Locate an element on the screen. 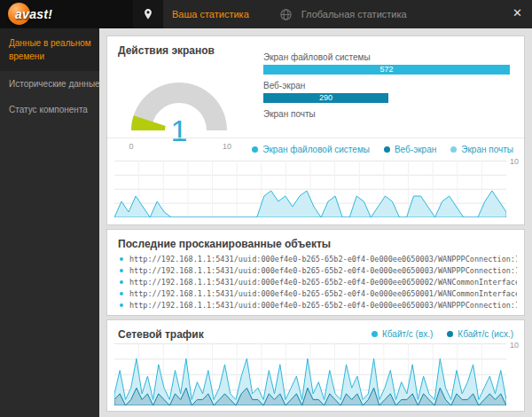 The image size is (532, 417). tab-bar: Ваша статистика Глобальная статистика is located at coordinates (332, 14).